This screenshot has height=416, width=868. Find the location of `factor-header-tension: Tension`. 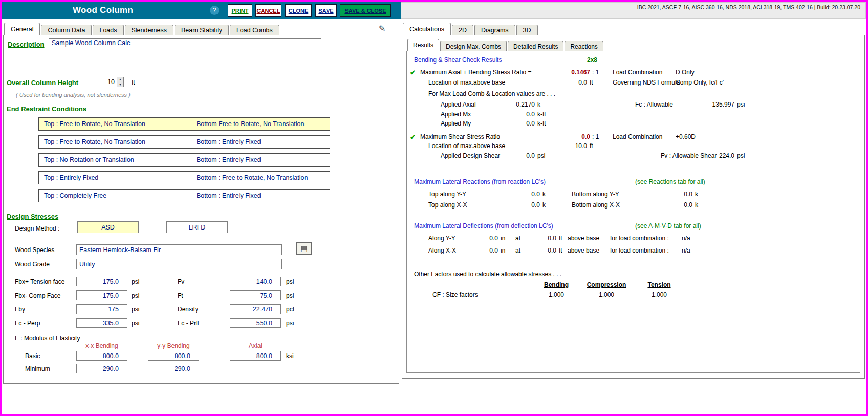

factor-header-tension: Tension is located at coordinates (659, 285).